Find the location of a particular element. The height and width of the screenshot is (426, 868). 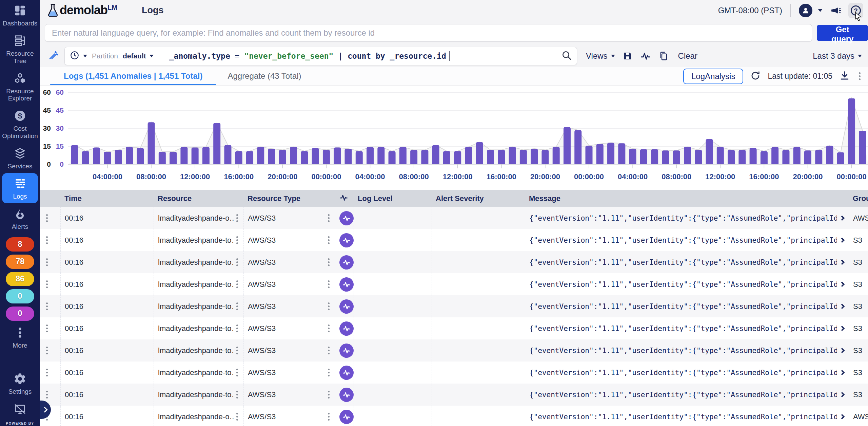

sidebar-item-services: Services is located at coordinates (20, 158).